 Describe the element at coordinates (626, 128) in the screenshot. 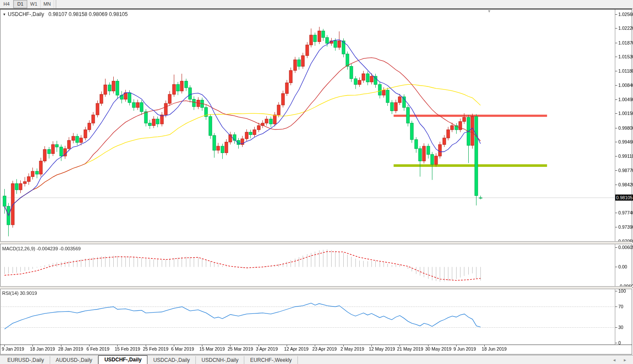

I see `price-axis-label: 0.99800` at that location.